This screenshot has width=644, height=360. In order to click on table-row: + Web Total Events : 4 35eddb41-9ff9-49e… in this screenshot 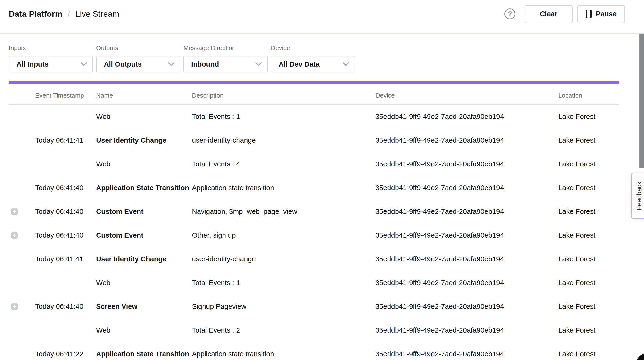, I will do `click(314, 164)`.